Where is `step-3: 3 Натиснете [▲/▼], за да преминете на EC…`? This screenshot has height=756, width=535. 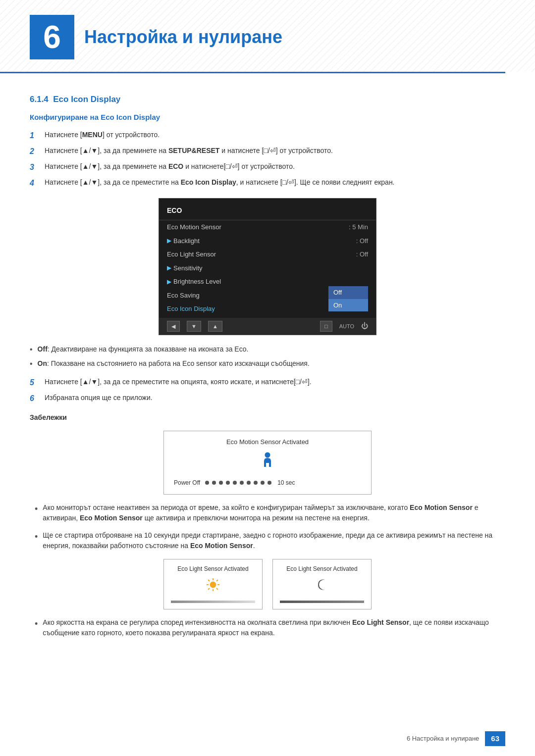
step-3: 3 Натиснете [▲/▼], за да преминете на EC… is located at coordinates (268, 167).